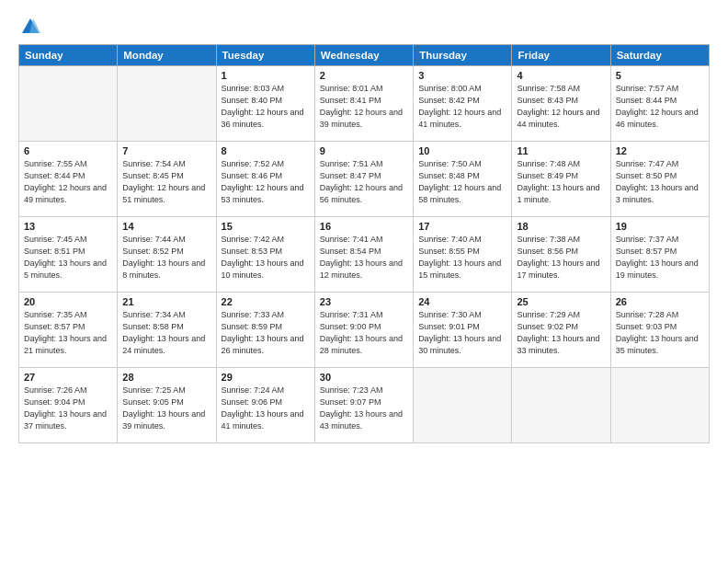 Image resolution: width=728 pixels, height=563 pixels. What do you see at coordinates (561, 179) in the screenshot?
I see `calendar-cell: 11Sunrise: 7:48 AMSunset: 8:49 PMDayligh…` at bounding box center [561, 179].